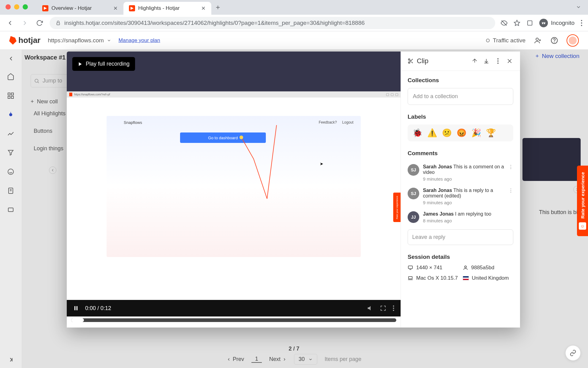  I want to click on minimize-window, so click(17, 7).